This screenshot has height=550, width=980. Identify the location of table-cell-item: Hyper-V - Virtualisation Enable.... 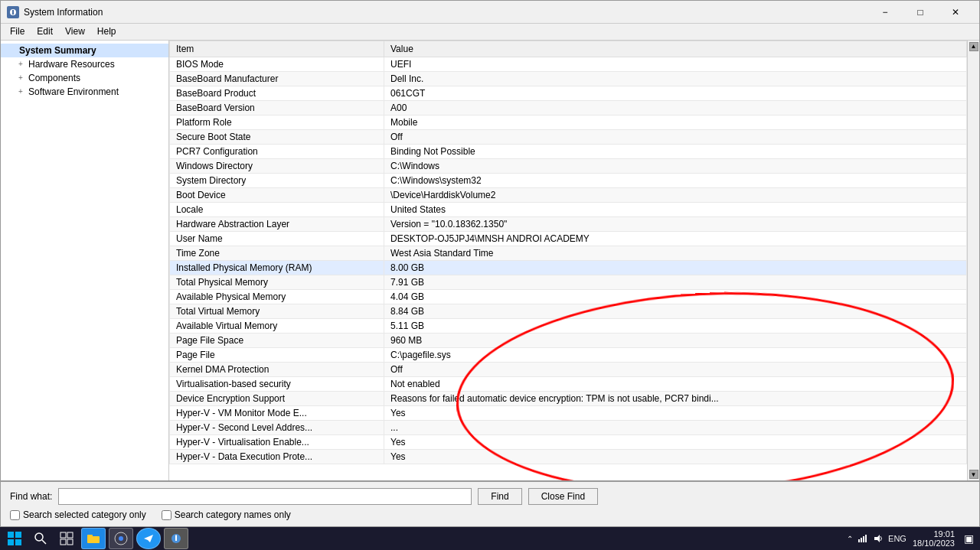
(277, 442).